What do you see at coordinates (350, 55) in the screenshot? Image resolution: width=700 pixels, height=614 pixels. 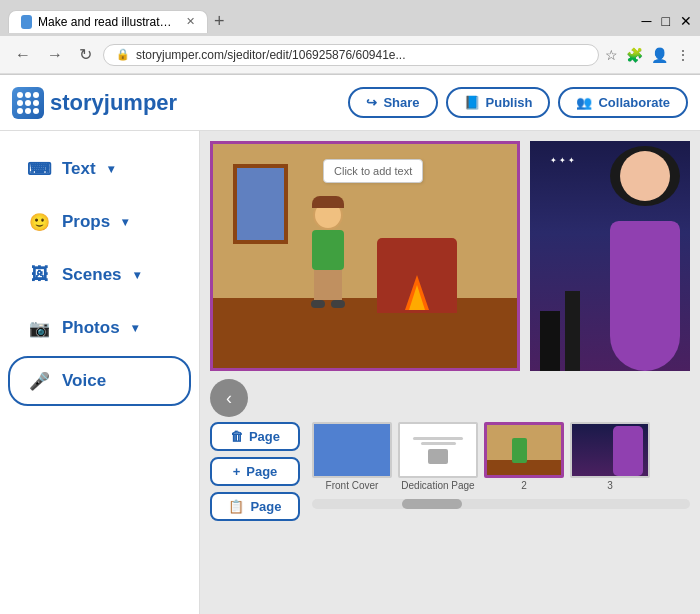 I see `nav-bar: ← → ↻ 🔒 storyjumper.com/sjeditor/edit/10…` at bounding box center [350, 55].